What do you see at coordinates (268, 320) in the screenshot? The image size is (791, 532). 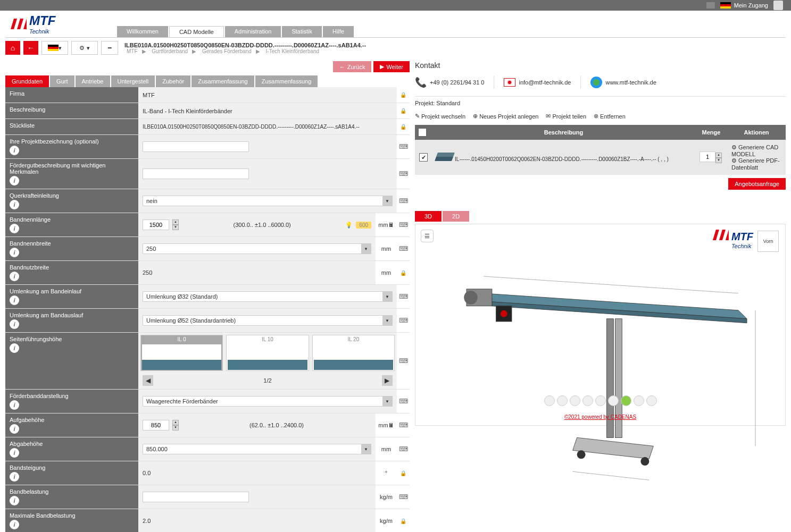 I see `select-umlenk-aus: Umlenkung Ø52 (Standardantrieb)▼` at bounding box center [268, 320].